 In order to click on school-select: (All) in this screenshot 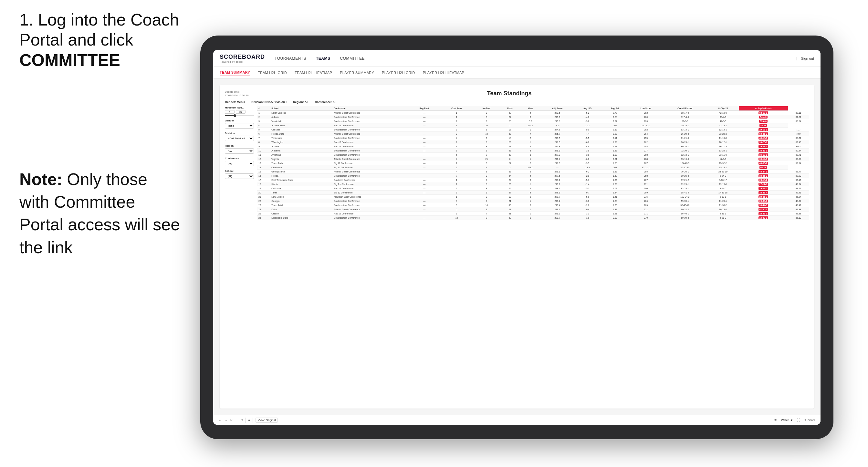, I will do `click(239, 176)`.